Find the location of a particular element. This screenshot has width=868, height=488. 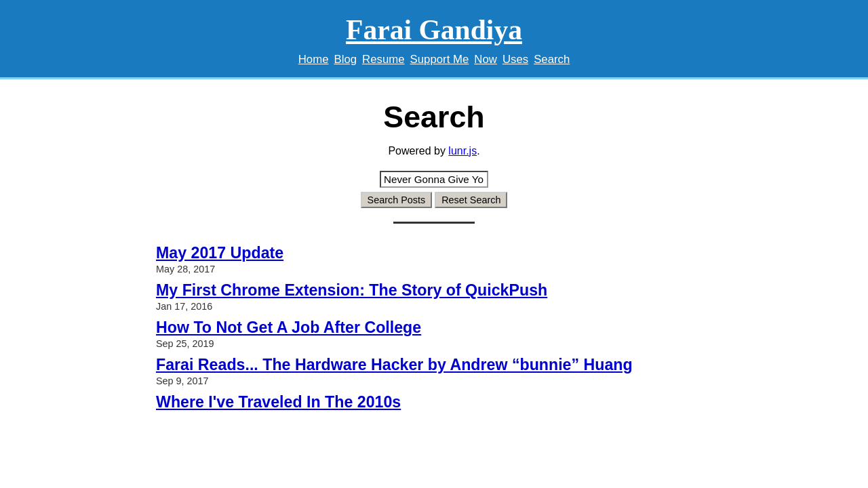

post-date-2: Sep 25, 2019 is located at coordinates (434, 344).